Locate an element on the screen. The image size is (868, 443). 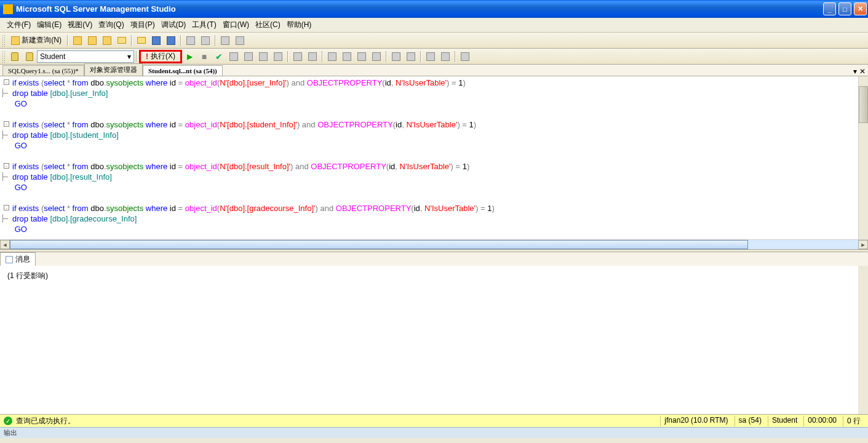
tab-student-sql: Student.sql...nt (sa (54)) is located at coordinates (183, 70).